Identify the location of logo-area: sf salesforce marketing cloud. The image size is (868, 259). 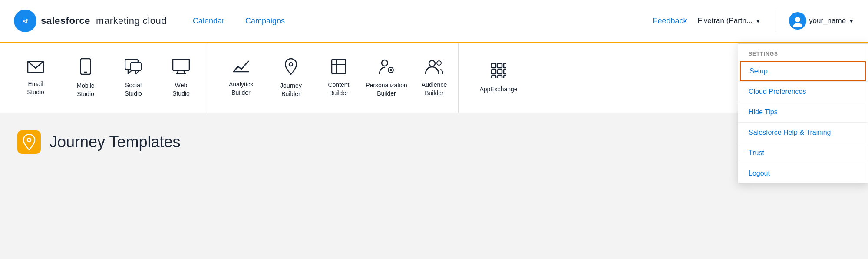
(90, 21).